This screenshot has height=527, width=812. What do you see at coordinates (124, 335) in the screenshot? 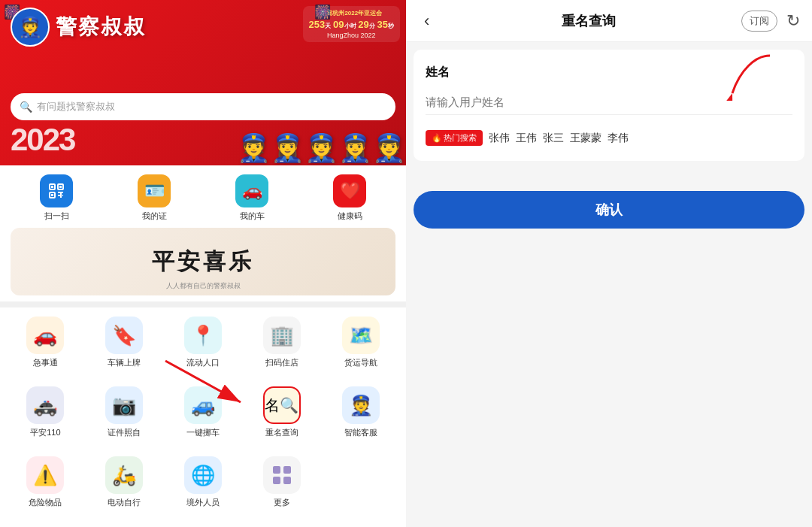
I see `vehicle-icon: 🔖` at bounding box center [124, 335].